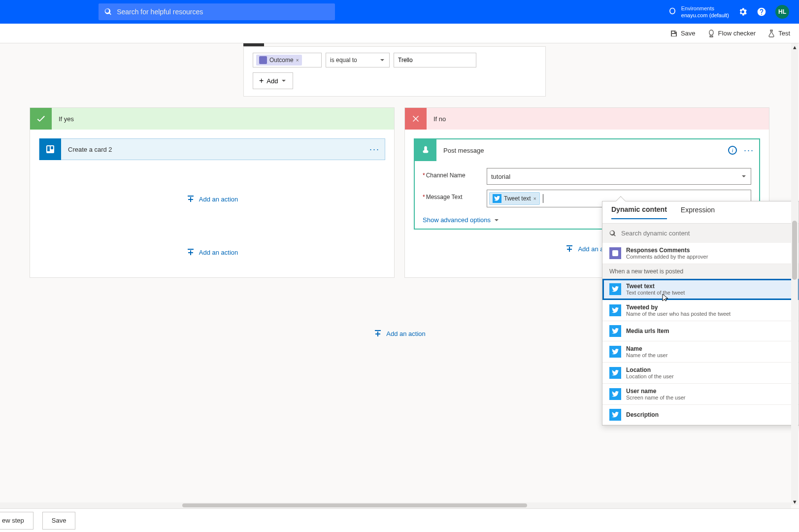 This screenshot has width=799, height=532. Describe the element at coordinates (779, 33) in the screenshot. I see `test-command: Test` at that location.